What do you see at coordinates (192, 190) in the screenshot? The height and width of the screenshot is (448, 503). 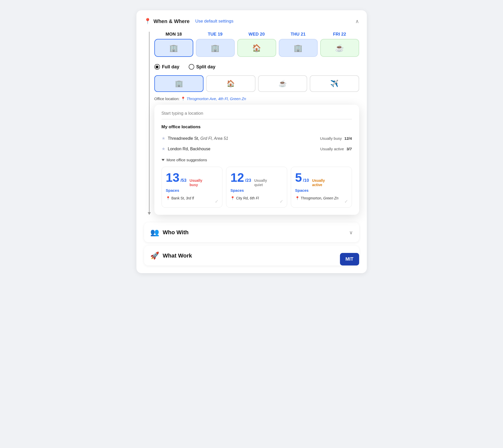 I see `space-label-1: Spaces` at bounding box center [192, 190].